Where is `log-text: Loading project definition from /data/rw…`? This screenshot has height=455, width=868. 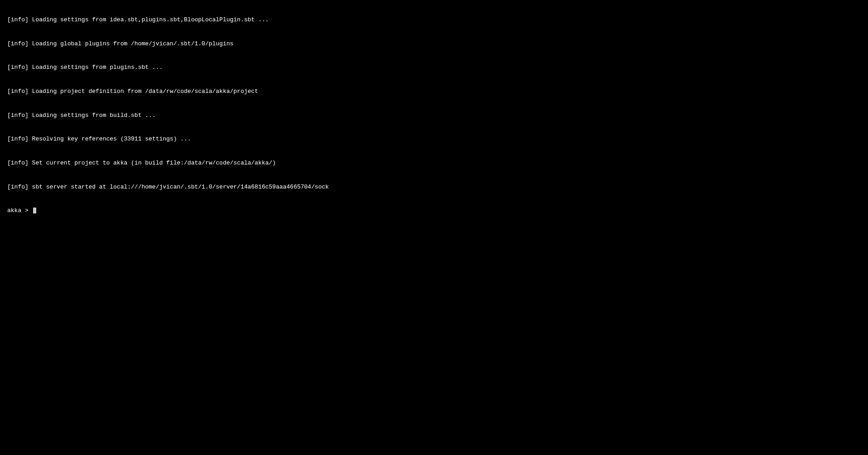
log-text: Loading project definition from /data/rw… is located at coordinates (143, 92).